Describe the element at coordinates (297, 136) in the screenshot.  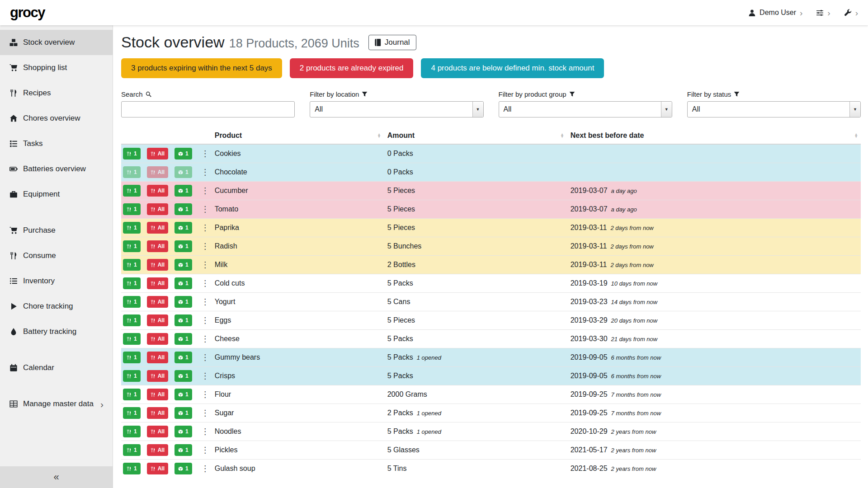
I see `column-header-product: Product ▴▾` at that location.